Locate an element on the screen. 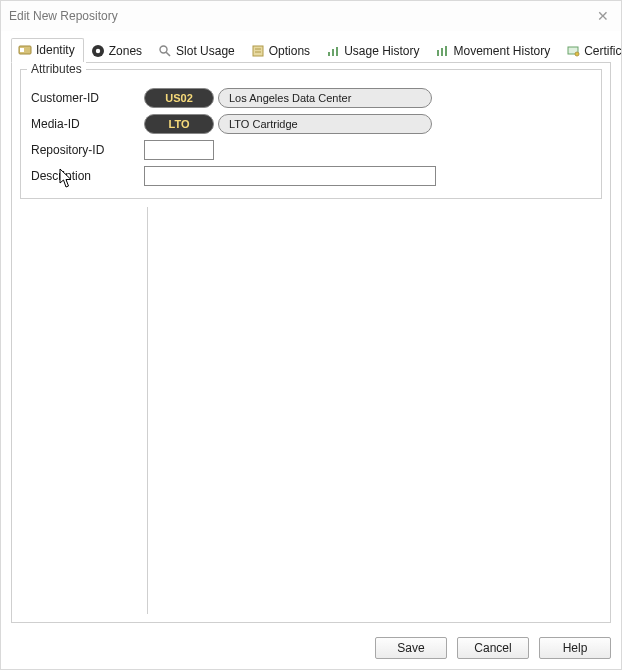 This screenshot has height=670, width=622. fieldset-legend: Attributes is located at coordinates (56, 69).